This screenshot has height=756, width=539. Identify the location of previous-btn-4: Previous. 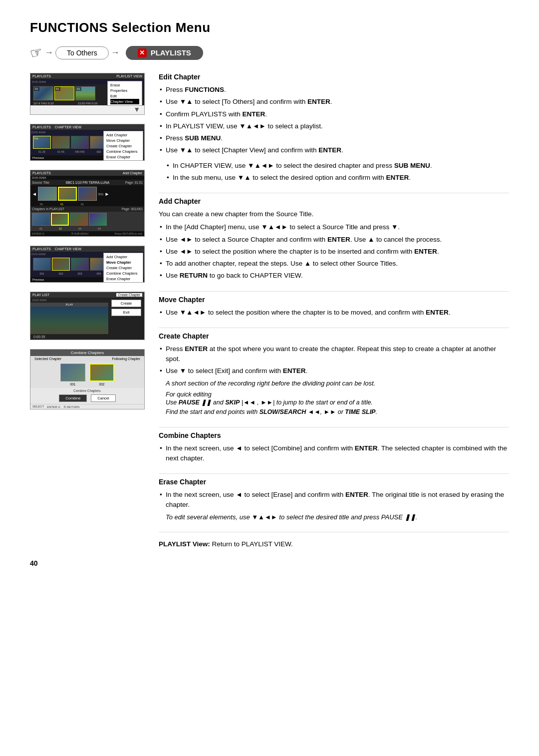
(38, 280).